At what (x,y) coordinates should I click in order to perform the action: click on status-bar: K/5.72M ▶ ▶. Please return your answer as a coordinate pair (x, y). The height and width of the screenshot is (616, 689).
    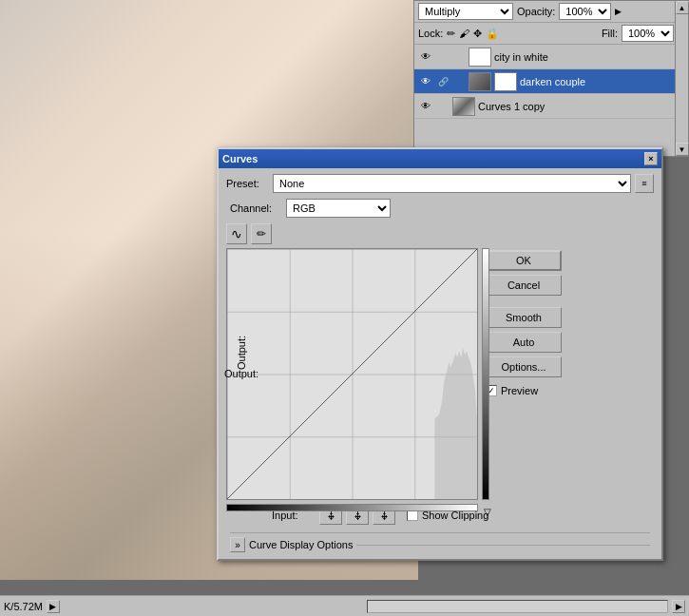
    Looking at the image, I should click on (344, 606).